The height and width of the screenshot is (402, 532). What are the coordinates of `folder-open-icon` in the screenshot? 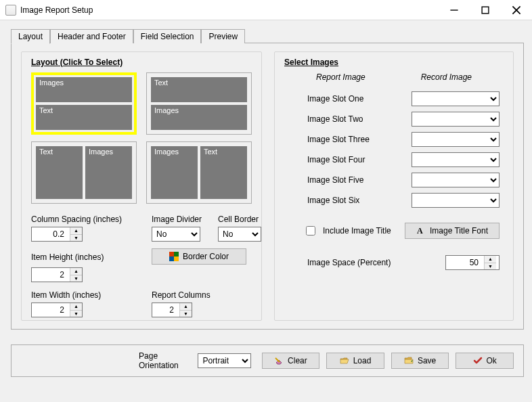 It's located at (345, 361).